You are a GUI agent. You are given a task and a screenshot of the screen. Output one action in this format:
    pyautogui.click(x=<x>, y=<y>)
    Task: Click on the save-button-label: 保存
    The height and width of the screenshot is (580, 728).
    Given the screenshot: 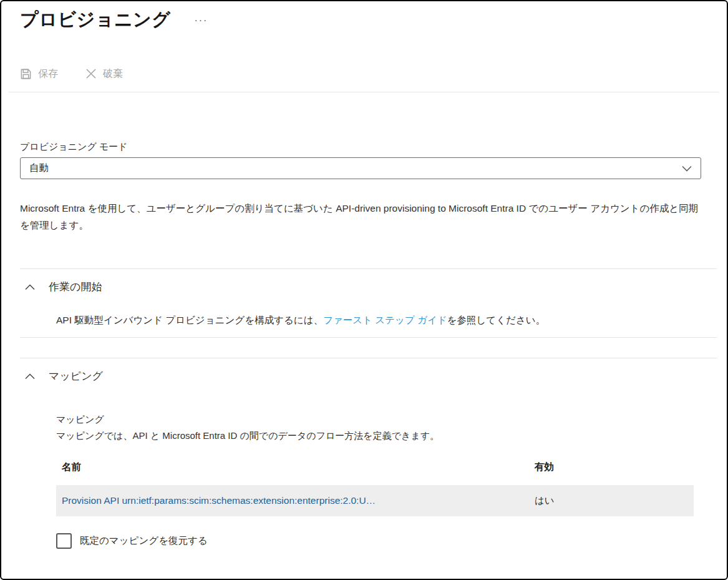 What is the action you would take?
    pyautogui.click(x=48, y=74)
    